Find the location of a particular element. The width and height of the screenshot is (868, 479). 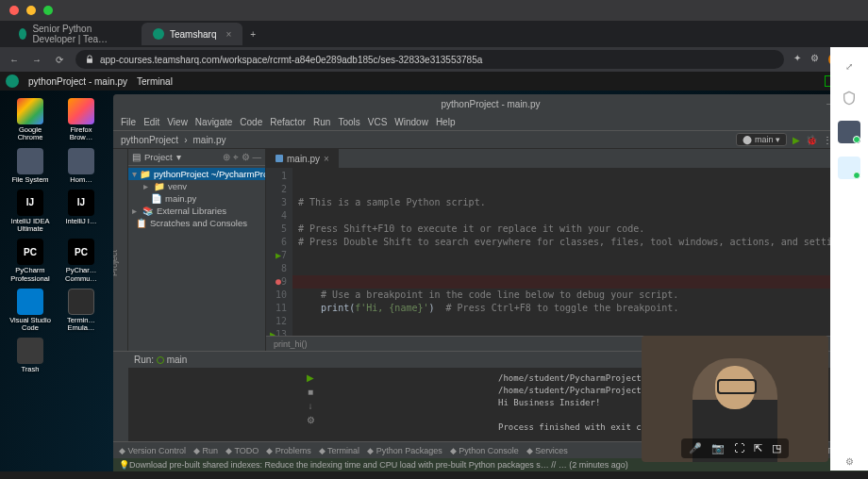

select-opened-icon: ⌖ is located at coordinates (236, 157).